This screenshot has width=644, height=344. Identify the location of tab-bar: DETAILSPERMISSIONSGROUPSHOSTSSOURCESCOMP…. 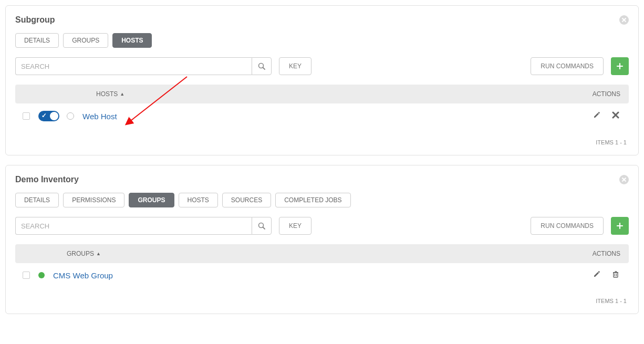
(322, 200).